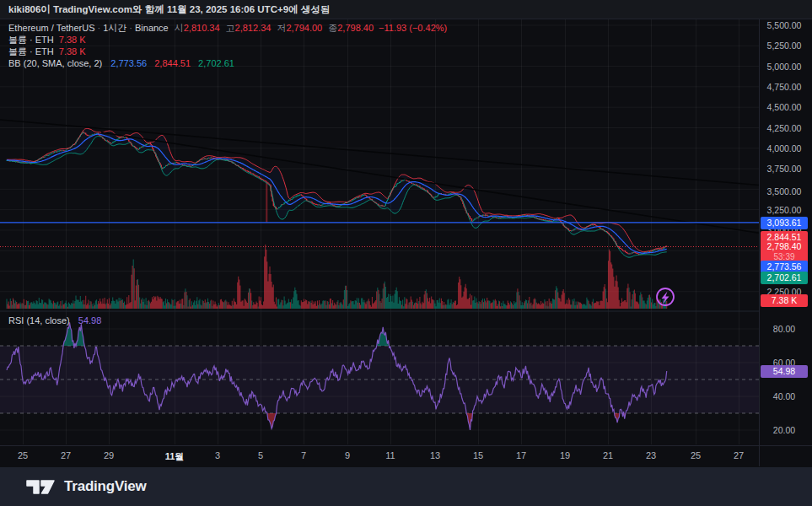 The height and width of the screenshot is (506, 812). I want to click on exchange-label: Binance, so click(152, 28).